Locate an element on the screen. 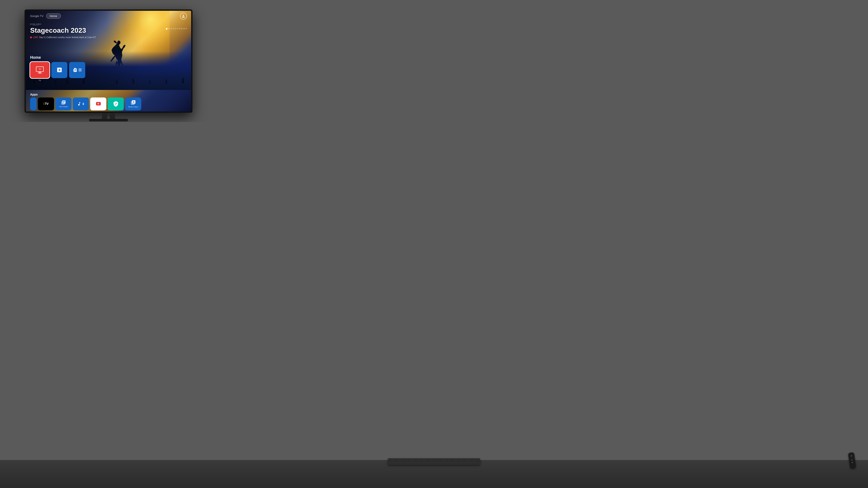  user-profile-button is located at coordinates (183, 16).